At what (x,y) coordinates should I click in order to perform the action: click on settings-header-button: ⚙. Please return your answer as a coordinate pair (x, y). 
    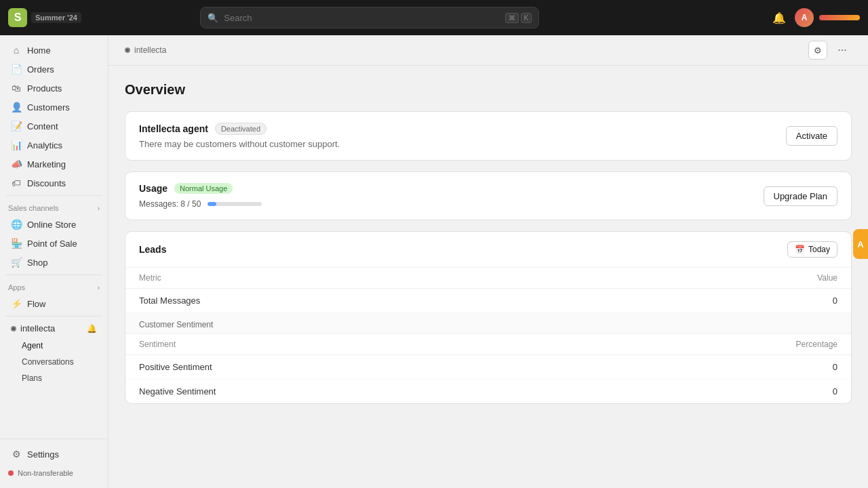
    Looking at the image, I should click on (818, 50).